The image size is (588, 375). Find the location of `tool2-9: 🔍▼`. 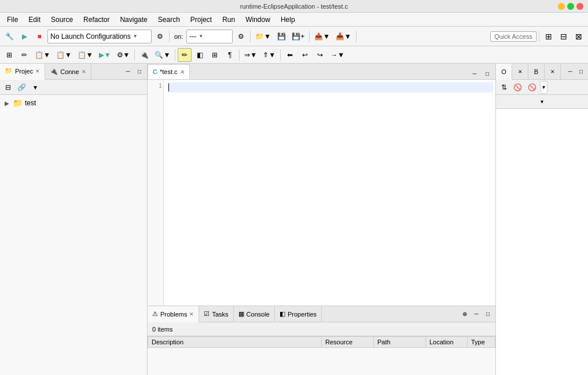

tool2-9: 🔍▼ is located at coordinates (162, 55).